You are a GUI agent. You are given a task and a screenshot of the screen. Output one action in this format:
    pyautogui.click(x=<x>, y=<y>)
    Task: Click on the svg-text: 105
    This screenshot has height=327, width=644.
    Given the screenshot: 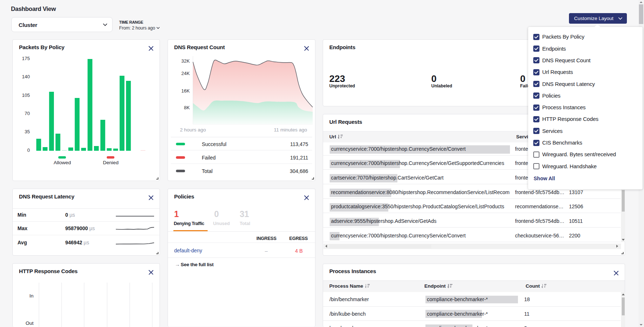 What is the action you would take?
    pyautogui.click(x=26, y=95)
    